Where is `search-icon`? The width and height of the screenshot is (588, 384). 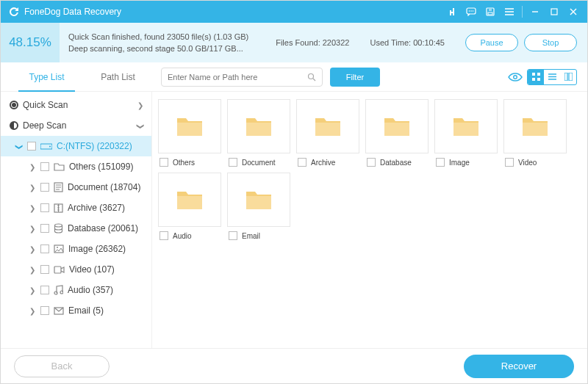
search-icon is located at coordinates (312, 77).